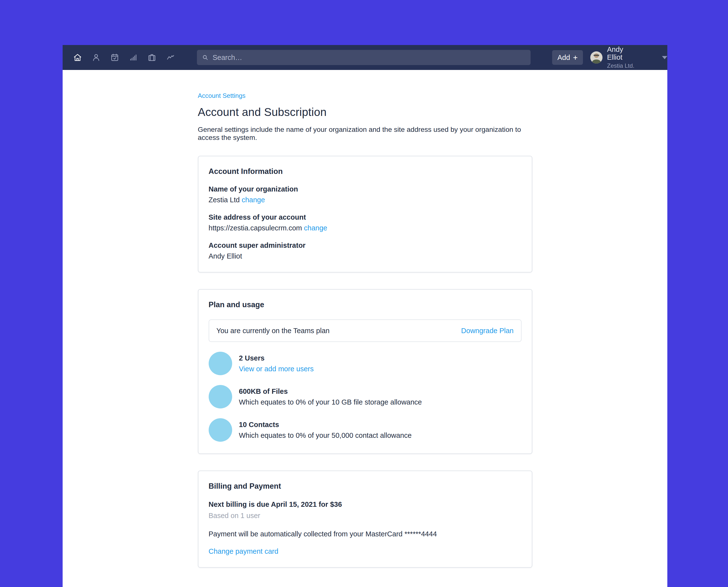 Image resolution: width=728 pixels, height=587 pixels. What do you see at coordinates (365, 171) in the screenshot?
I see `account-information-heading: Account Information` at bounding box center [365, 171].